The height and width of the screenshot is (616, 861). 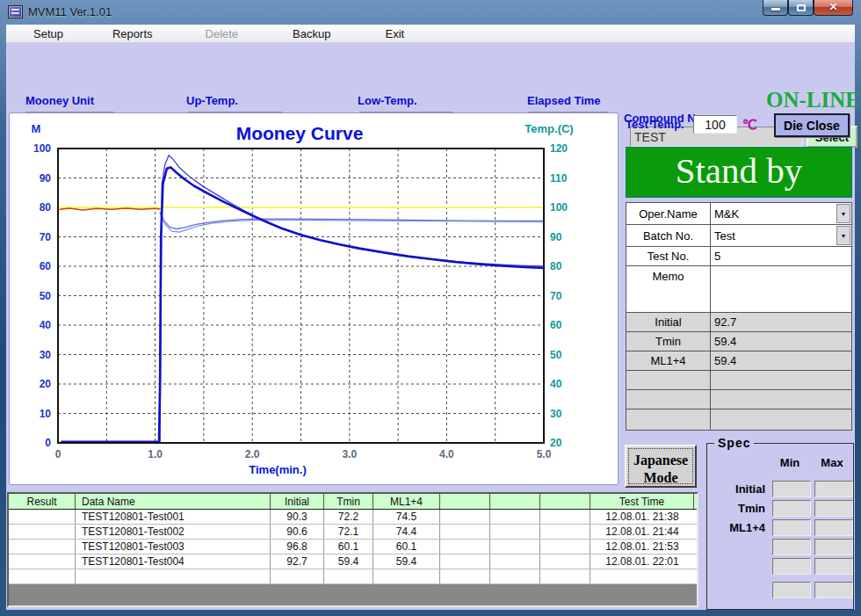 What do you see at coordinates (407, 501) in the screenshot?
I see `results-header-cell: ML1+4` at bounding box center [407, 501].